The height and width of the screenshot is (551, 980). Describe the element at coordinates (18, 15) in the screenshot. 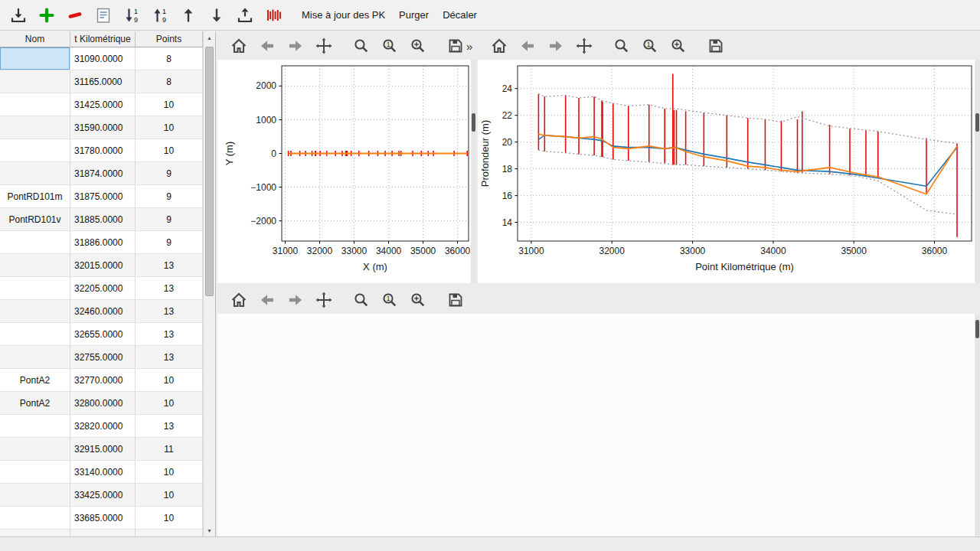

I see `import-button` at that location.